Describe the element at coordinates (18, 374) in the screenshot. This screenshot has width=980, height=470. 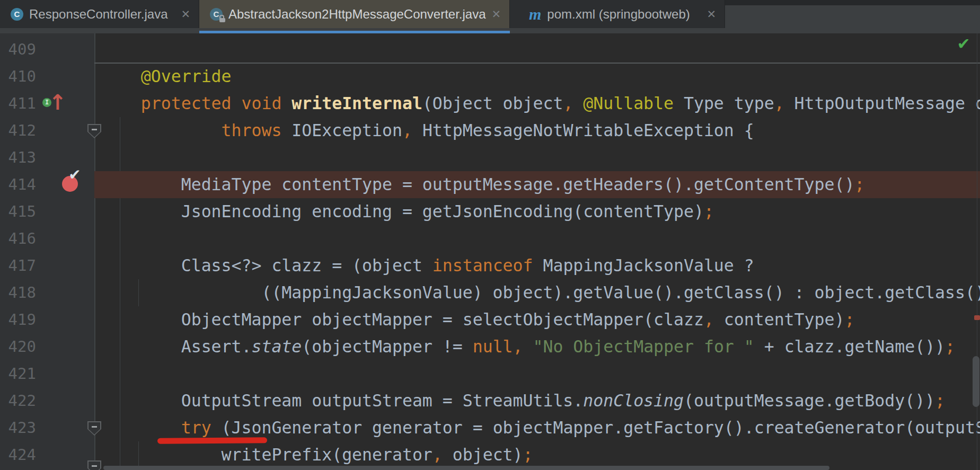
I see `line-number: 421` at that location.